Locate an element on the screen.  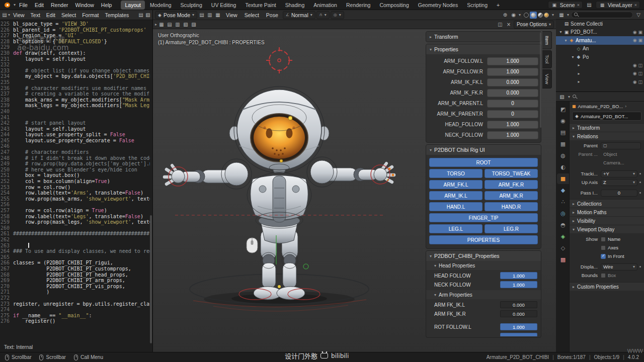
pass-index-field: 0 is located at coordinates (619, 193).